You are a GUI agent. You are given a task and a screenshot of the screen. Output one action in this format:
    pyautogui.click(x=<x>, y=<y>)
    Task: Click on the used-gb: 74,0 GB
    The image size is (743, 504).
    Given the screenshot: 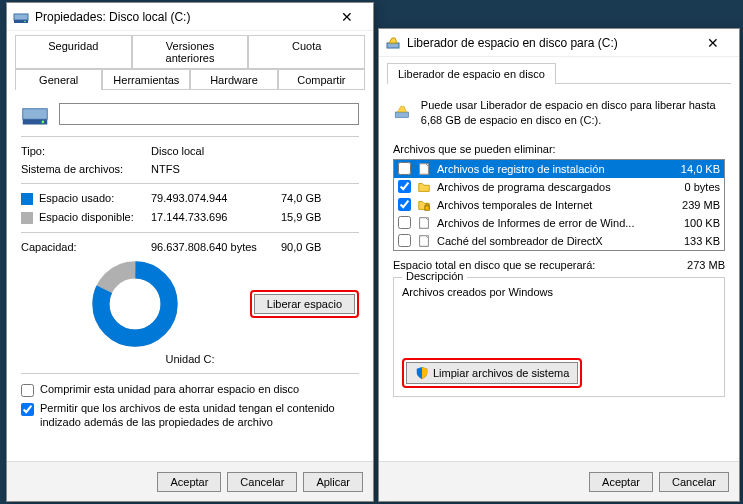 What is the action you would take?
    pyautogui.click(x=311, y=198)
    